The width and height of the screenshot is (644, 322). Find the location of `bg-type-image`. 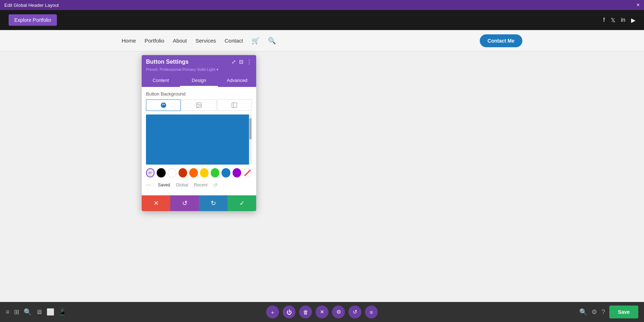

bg-type-image is located at coordinates (199, 105).